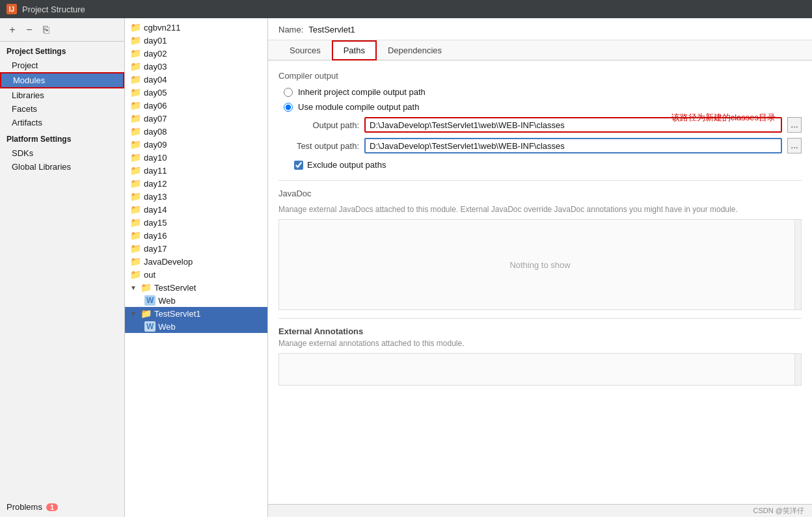 The height and width of the screenshot is (517, 812). I want to click on tab-sources: Sources, so click(305, 51).